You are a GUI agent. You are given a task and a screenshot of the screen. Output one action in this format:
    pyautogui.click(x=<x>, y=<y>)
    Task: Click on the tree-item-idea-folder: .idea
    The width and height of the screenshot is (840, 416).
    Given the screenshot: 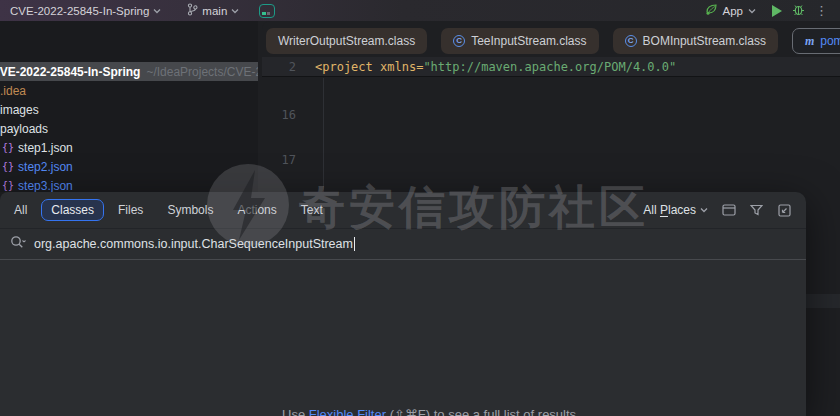 What is the action you would take?
    pyautogui.click(x=129, y=90)
    